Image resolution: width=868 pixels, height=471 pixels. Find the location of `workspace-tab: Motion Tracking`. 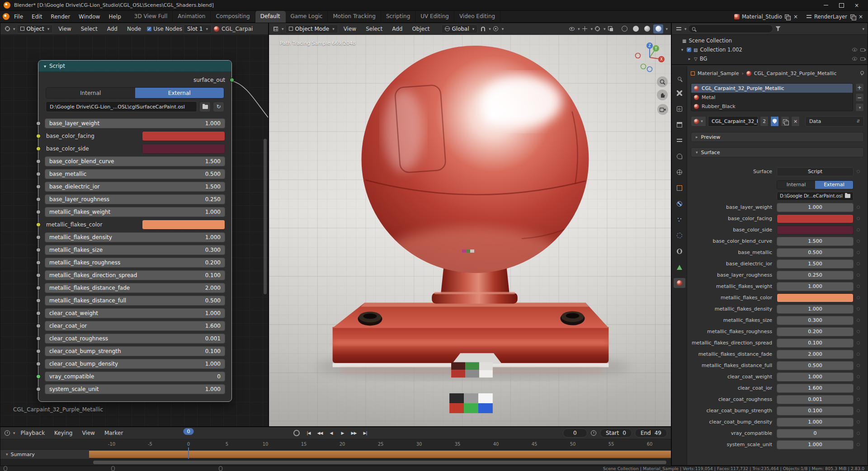

workspace-tab: Motion Tracking is located at coordinates (354, 17).